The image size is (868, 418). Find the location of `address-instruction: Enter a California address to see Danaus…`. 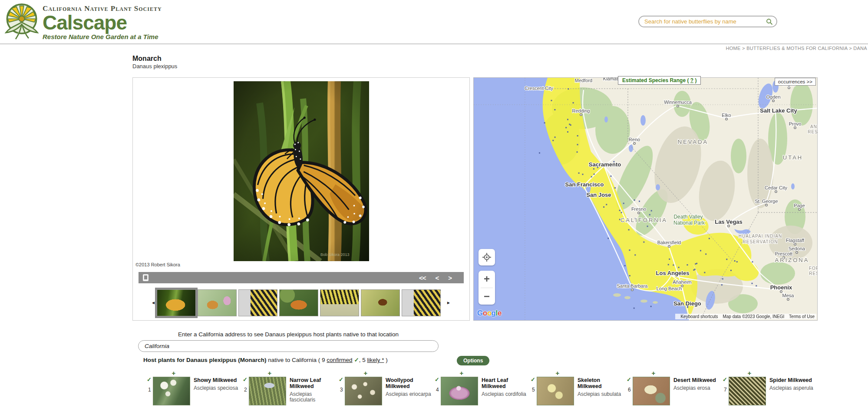

address-instruction: Enter a California address to see Danaus… is located at coordinates (288, 335).